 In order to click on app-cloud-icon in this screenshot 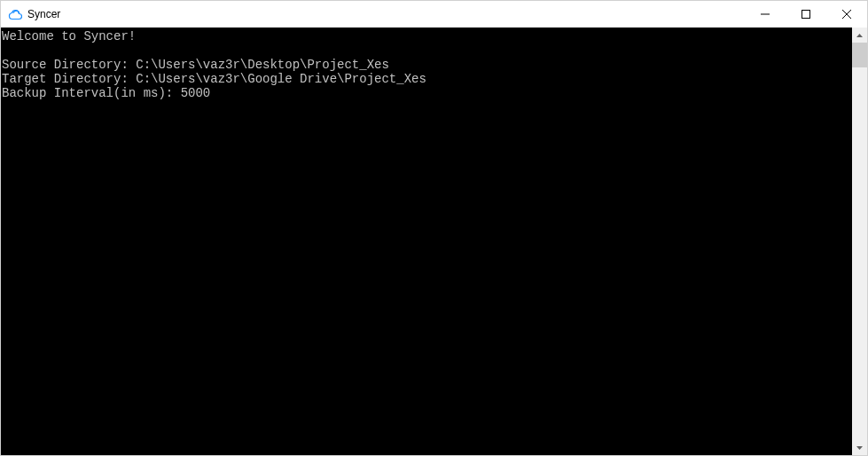, I will do `click(15, 14)`.